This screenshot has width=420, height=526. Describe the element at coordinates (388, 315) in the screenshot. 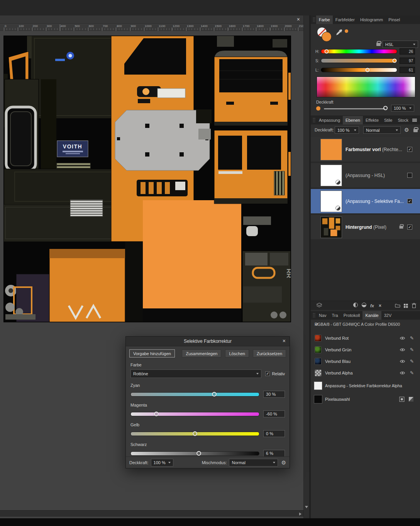

I see `tab-32v: 32V` at that location.